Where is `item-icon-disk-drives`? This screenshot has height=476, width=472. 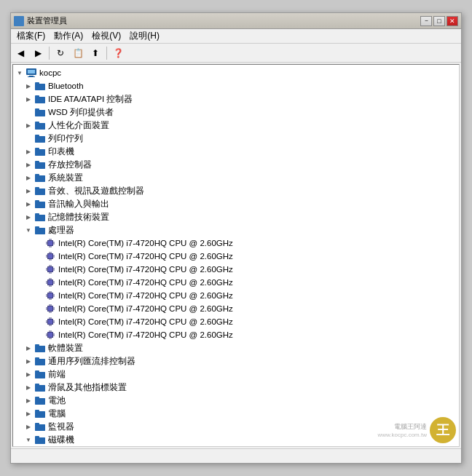 item-icon-disk-drives is located at coordinates (40, 440).